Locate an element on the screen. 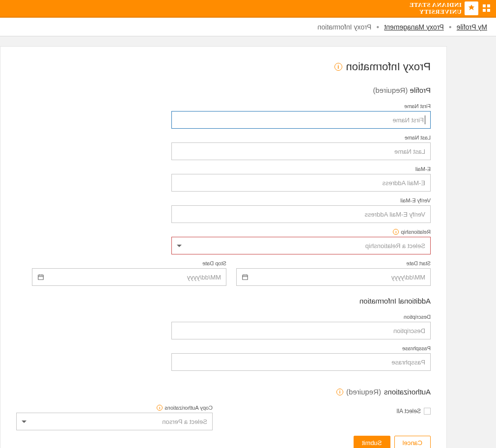 The image size is (496, 448). submit-button: Submit is located at coordinates (372, 442).